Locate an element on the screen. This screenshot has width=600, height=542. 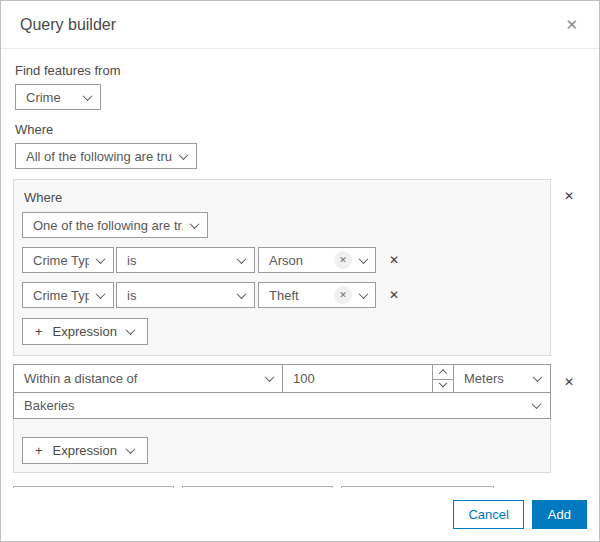
dialog-footer: Cancel Add is located at coordinates (300, 514).